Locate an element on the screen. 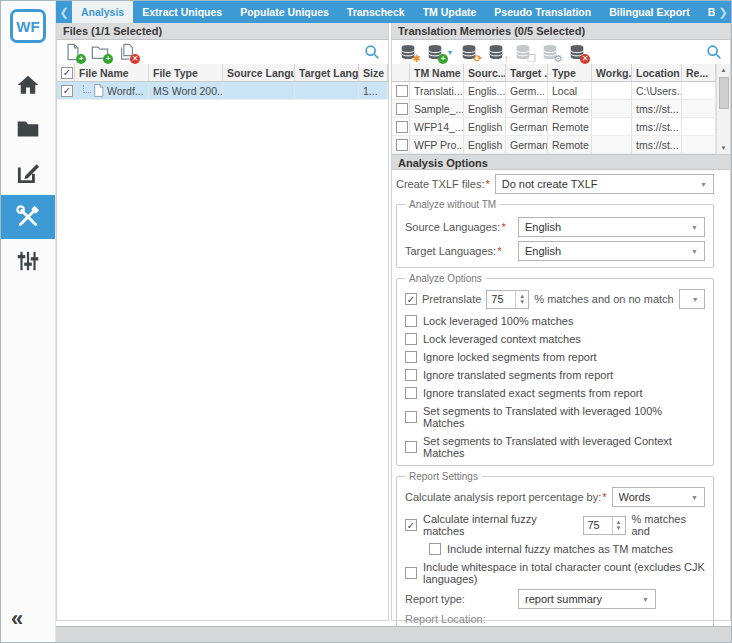 The width and height of the screenshot is (732, 643). report-type-label: Report type: is located at coordinates (459, 599).